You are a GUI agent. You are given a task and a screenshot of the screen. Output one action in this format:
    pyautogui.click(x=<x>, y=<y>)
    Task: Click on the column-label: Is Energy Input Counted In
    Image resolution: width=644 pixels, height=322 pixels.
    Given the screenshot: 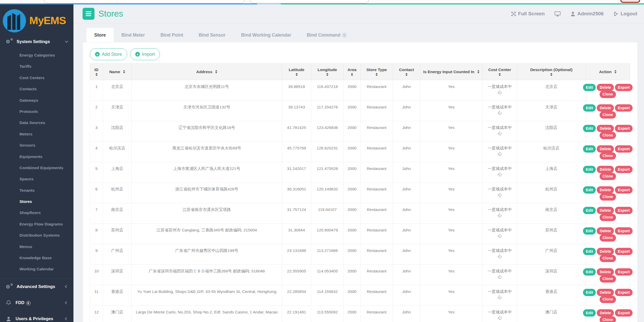 What is the action you would take?
    pyautogui.click(x=449, y=72)
    